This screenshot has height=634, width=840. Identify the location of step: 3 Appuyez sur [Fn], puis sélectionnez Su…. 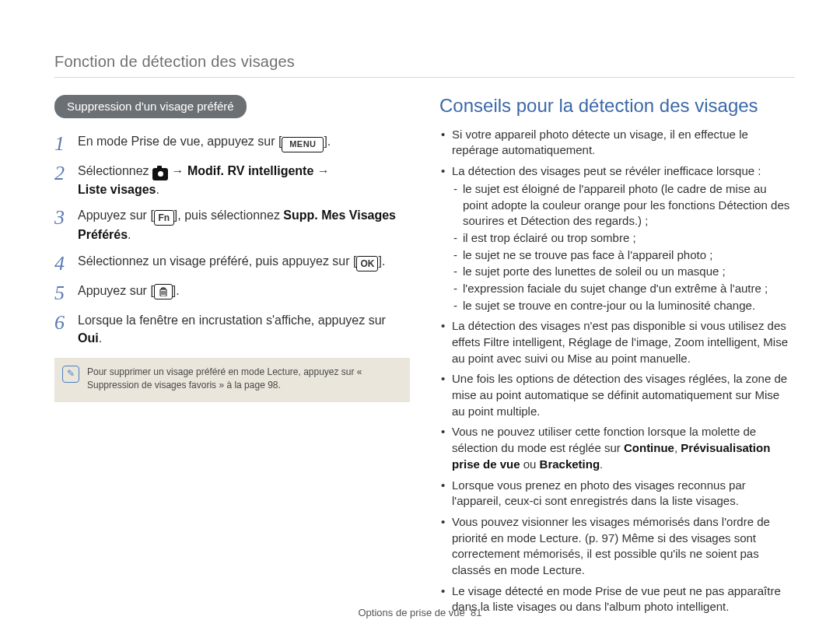
(232, 226).